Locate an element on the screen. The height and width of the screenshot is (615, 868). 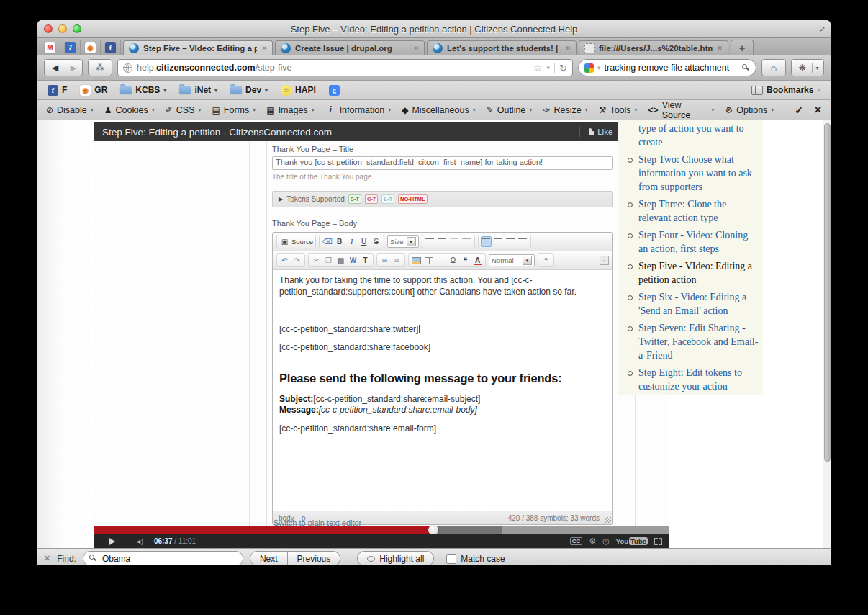
addon-dropdown-icon: ▾ is located at coordinates (818, 68).